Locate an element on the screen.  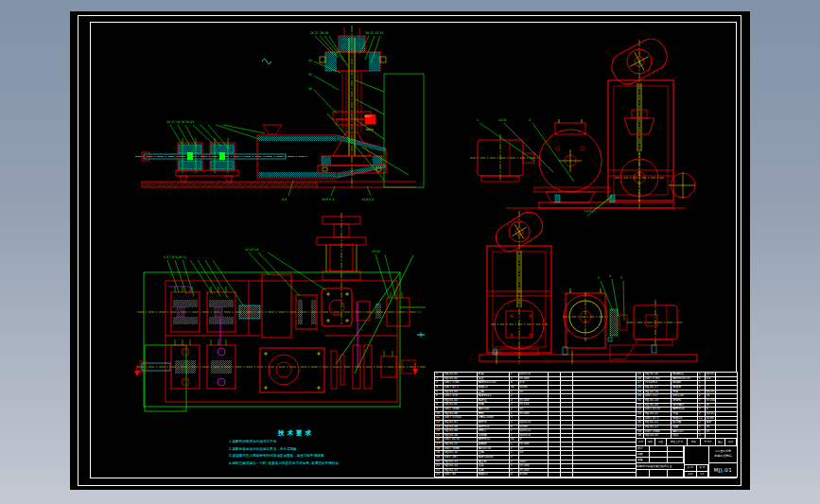
callout-numbers: 1 4,6,8 2 is located at coordinates (503, 120).